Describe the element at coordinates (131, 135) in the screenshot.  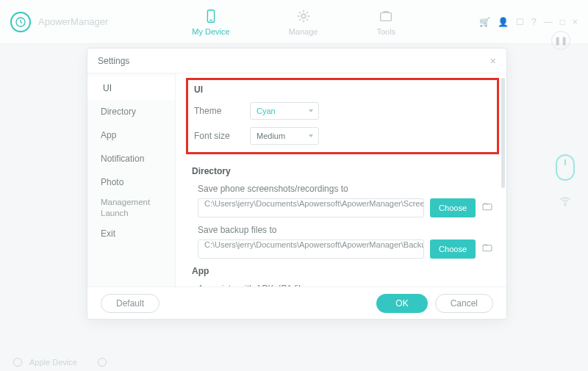
I see `sidebar-item-app: App` at that location.